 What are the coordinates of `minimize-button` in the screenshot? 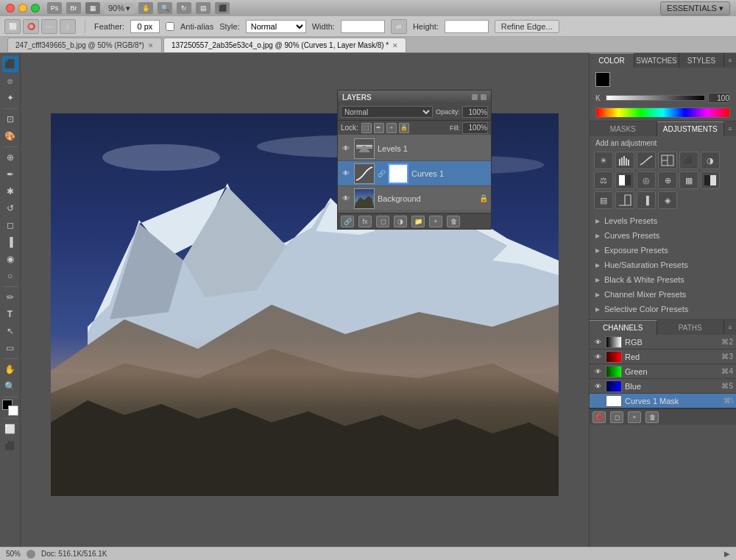 It's located at (23, 8).